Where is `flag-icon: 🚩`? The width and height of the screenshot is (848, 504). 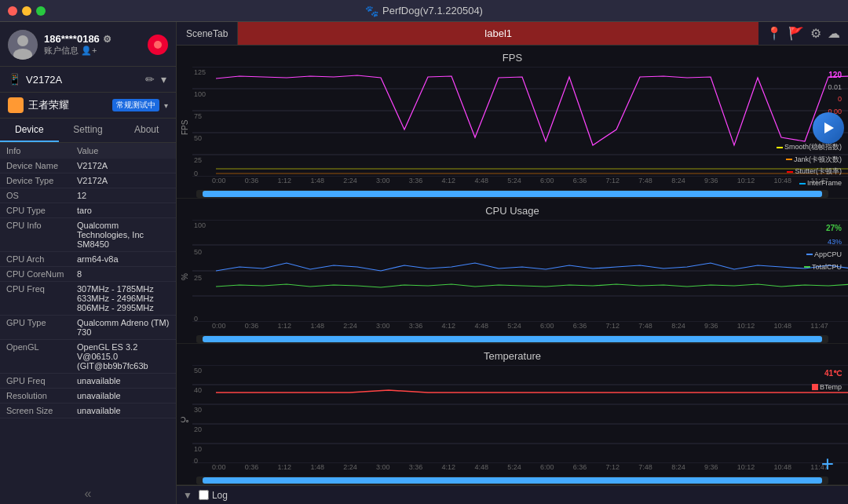
flag-icon: 🚩 is located at coordinates (796, 33).